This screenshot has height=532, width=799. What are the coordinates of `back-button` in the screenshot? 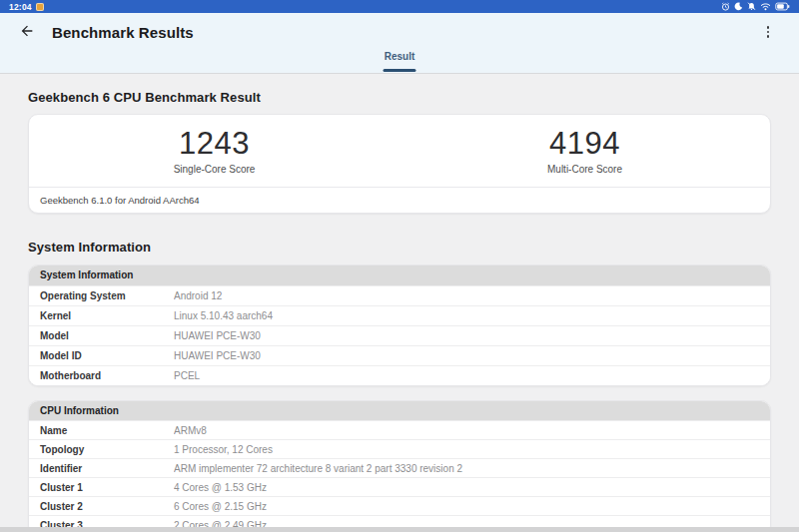 It's located at (27, 32).